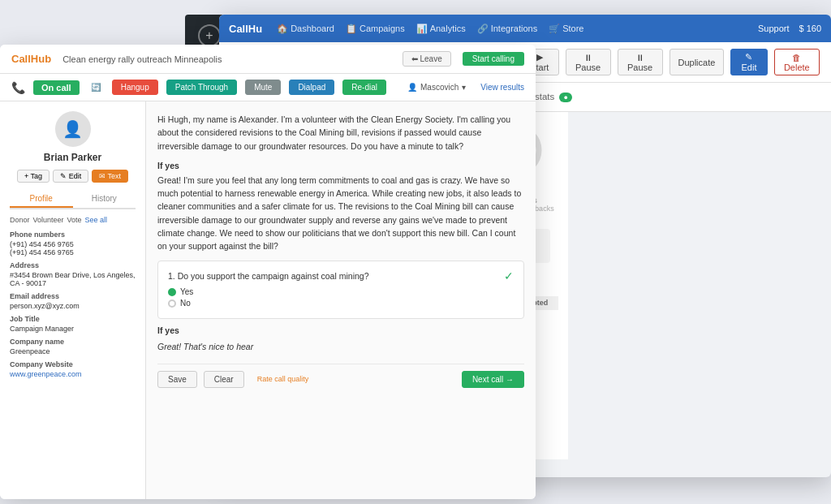 This screenshot has width=831, height=504. I want to click on question-box: 1. Do you support the campaign against c…, so click(341, 290).